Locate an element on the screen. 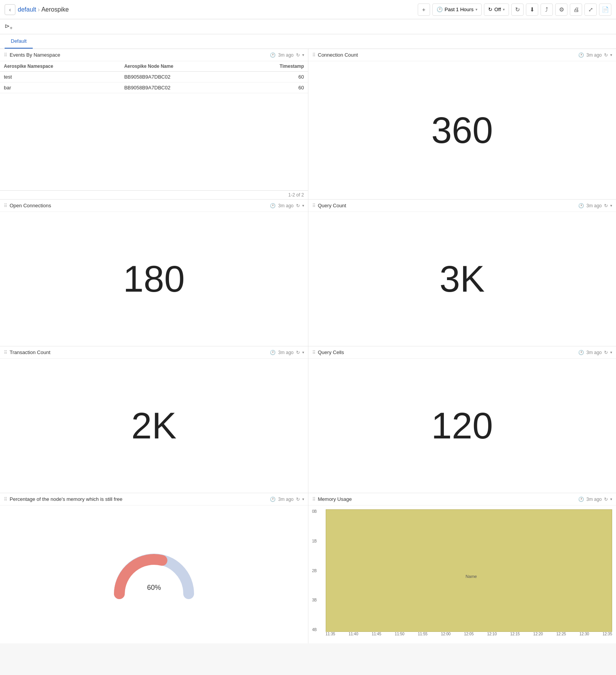 This screenshot has height=675, width=616. x-label: 11:45 is located at coordinates (377, 636).